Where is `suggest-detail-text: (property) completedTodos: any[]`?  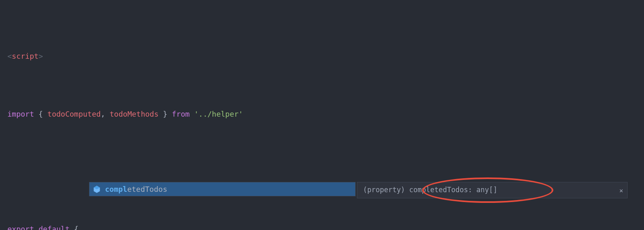 suggest-detail-text: (property) completedTodos: any[] is located at coordinates (430, 190).